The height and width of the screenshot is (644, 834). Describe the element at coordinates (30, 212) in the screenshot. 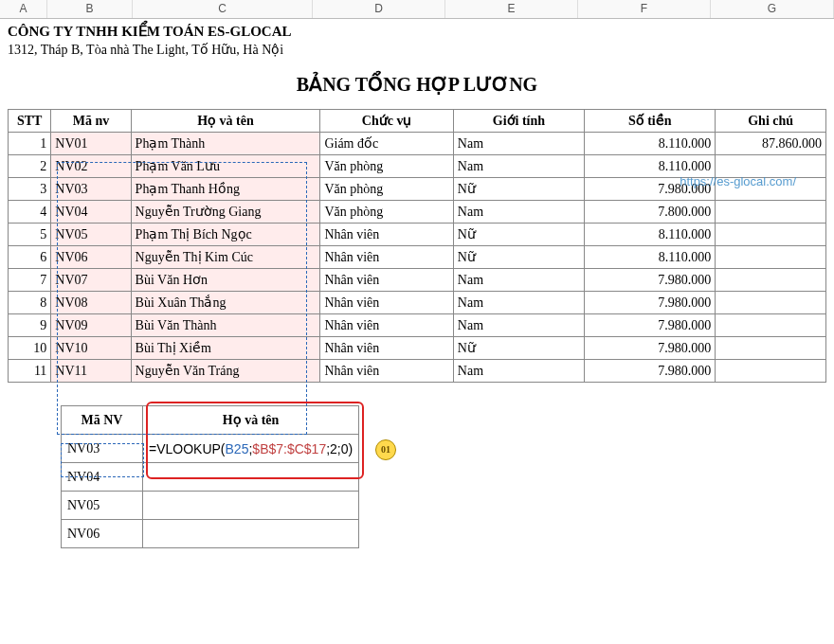

I see `cell-stt: 4` at that location.